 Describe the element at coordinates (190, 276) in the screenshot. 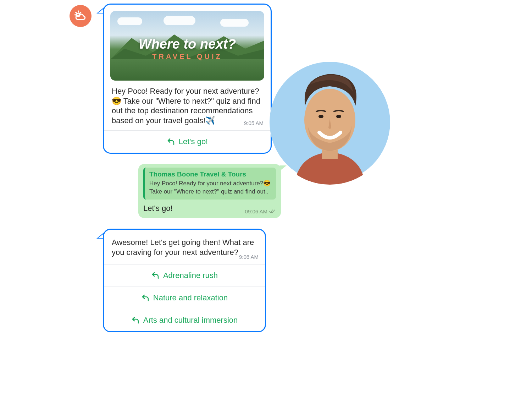

I see `option-label: Adrenaline rush` at that location.